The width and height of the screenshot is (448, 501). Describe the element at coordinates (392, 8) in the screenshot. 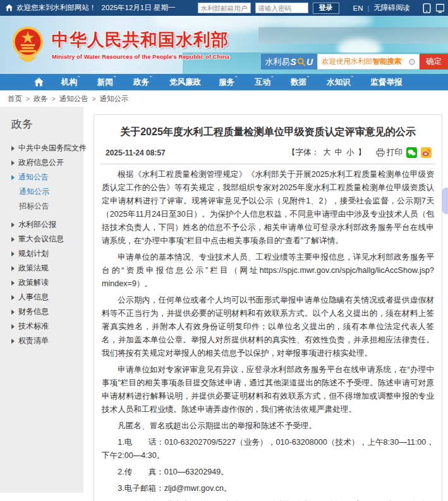

I see `accessibility-link: 无障碍阅读` at that location.